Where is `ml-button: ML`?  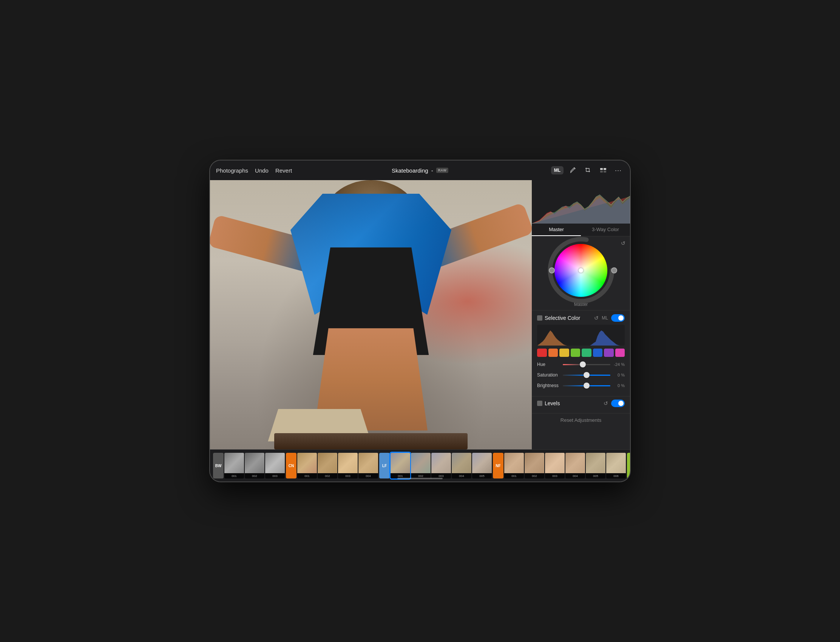 ml-button: ML is located at coordinates (557, 170).